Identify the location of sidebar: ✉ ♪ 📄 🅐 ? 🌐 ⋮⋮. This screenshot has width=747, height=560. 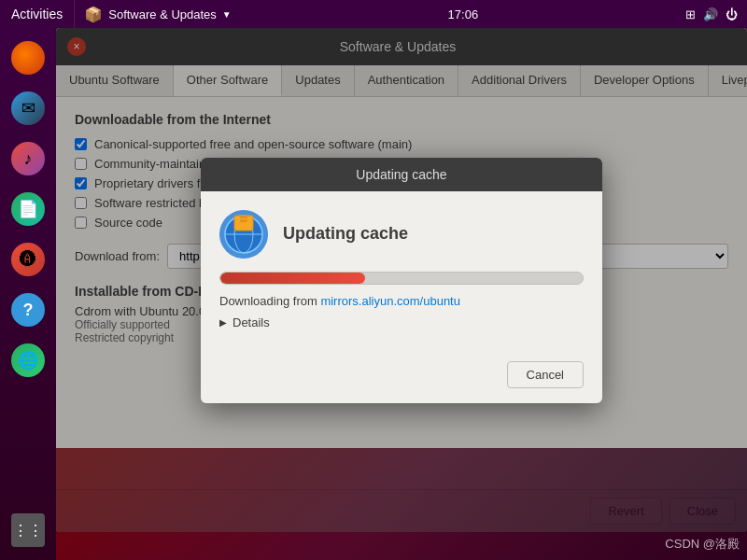
(28, 294).